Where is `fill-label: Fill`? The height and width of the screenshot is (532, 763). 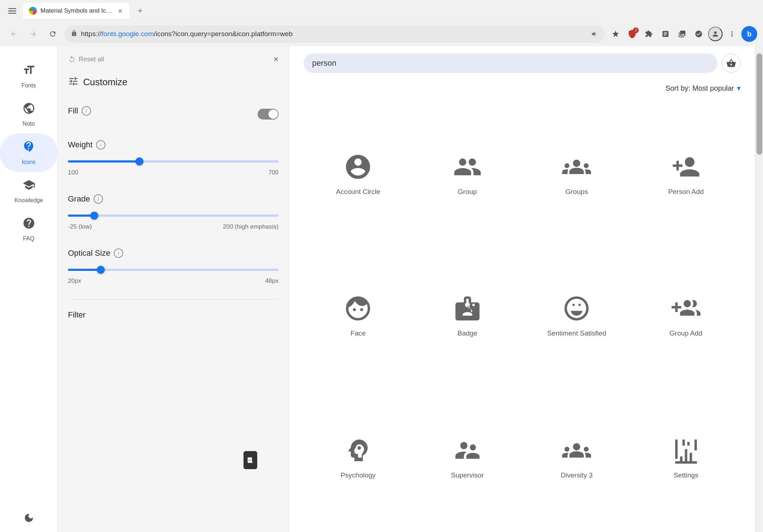 fill-label: Fill is located at coordinates (73, 111).